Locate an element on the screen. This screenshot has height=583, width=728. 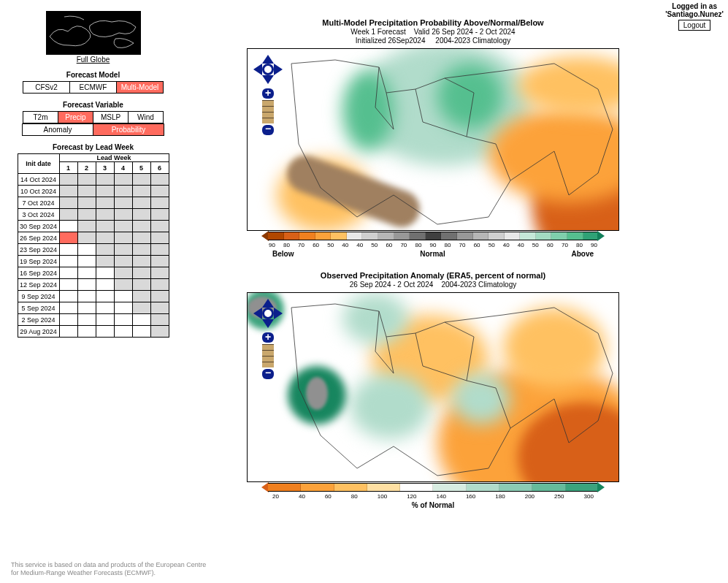
variable-option-mslp: MSLP is located at coordinates (111, 117).